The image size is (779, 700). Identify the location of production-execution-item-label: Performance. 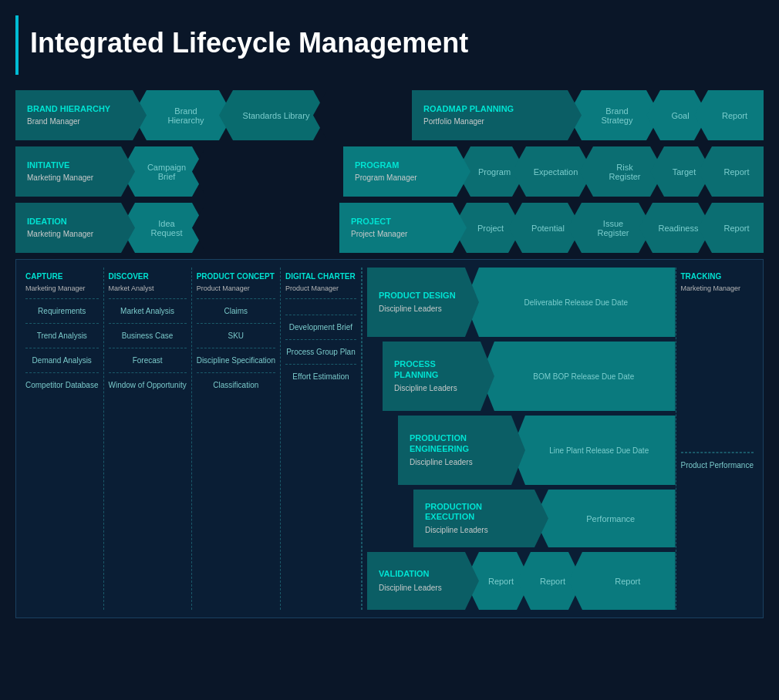
(611, 519).